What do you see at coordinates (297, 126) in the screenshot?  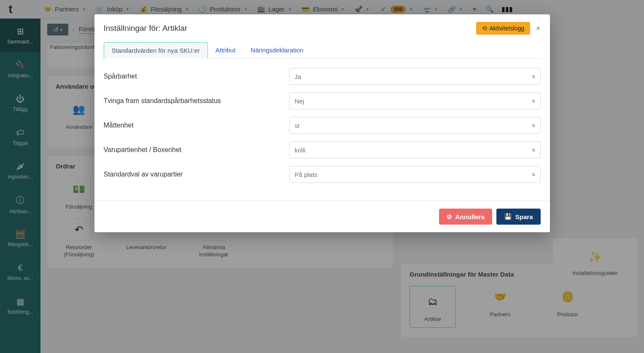 I see `select-value: st` at bounding box center [297, 126].